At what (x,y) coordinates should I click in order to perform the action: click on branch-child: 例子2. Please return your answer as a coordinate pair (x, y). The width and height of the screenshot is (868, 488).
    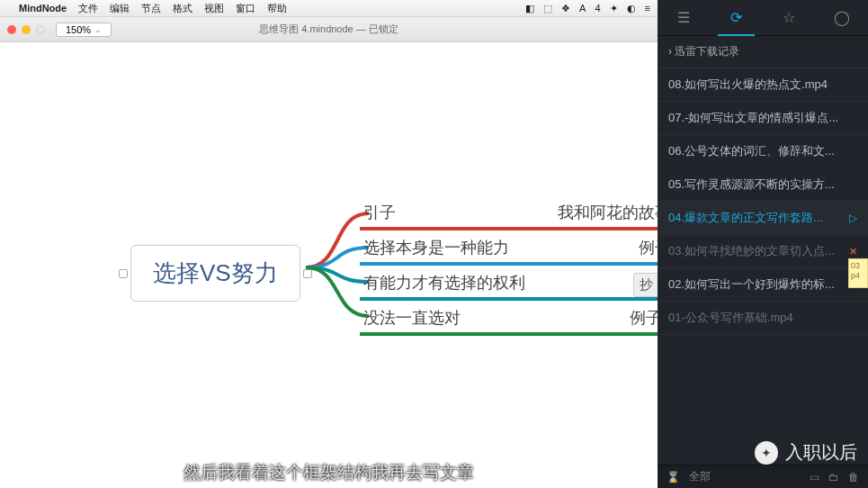
    Looking at the image, I should click on (644, 318).